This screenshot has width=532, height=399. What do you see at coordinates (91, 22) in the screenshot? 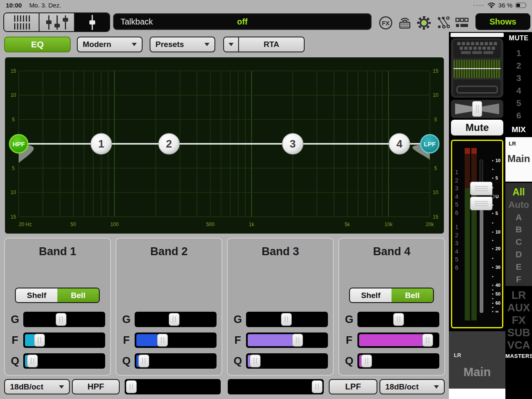
I see `master-fader-tab` at bounding box center [91, 22].